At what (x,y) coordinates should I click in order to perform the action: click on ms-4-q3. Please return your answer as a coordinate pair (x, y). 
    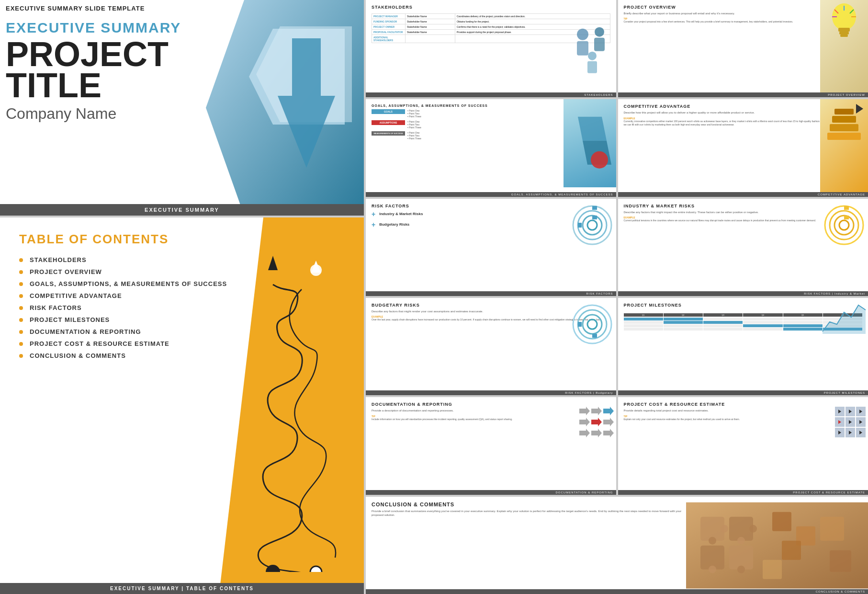
    Looking at the image, I should click on (723, 329).